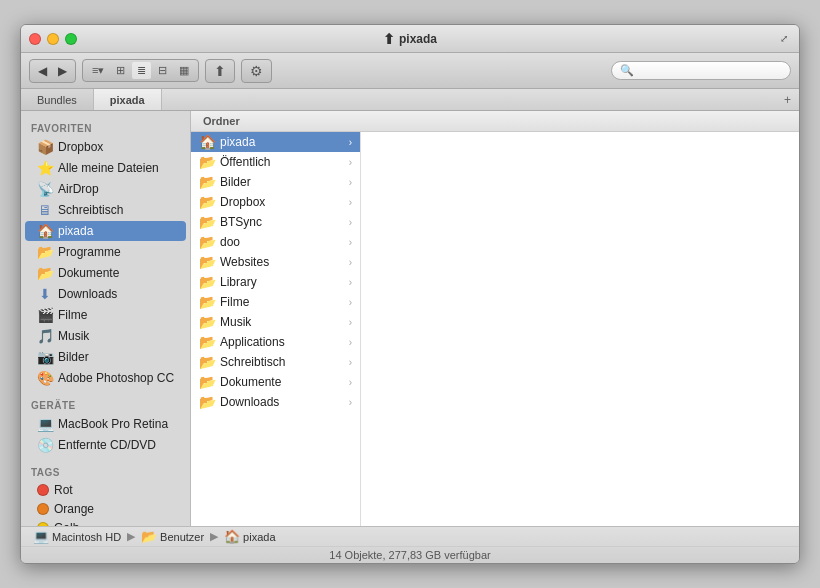 This screenshot has height=588, width=820. I want to click on downloads-icon: ⬇, so click(45, 294).